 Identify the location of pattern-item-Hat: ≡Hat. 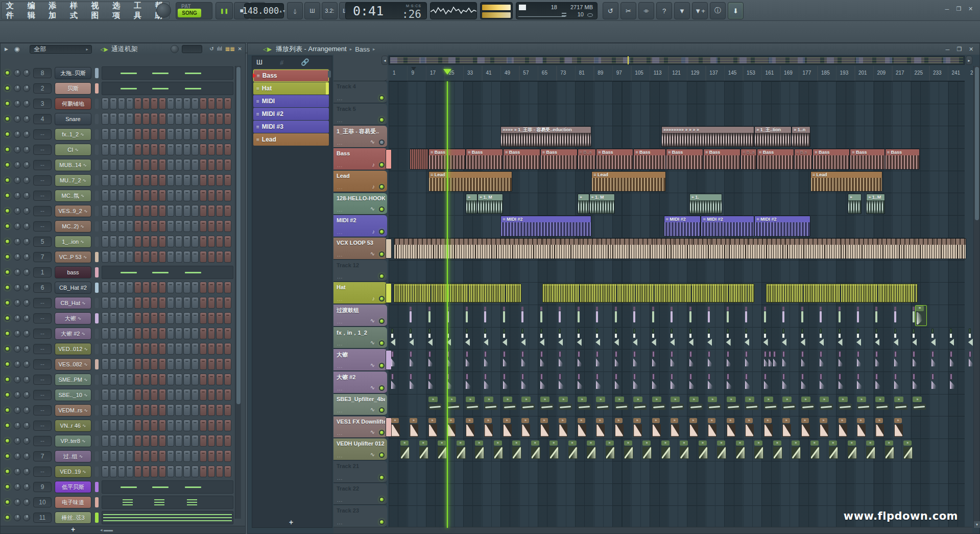
(291, 88).